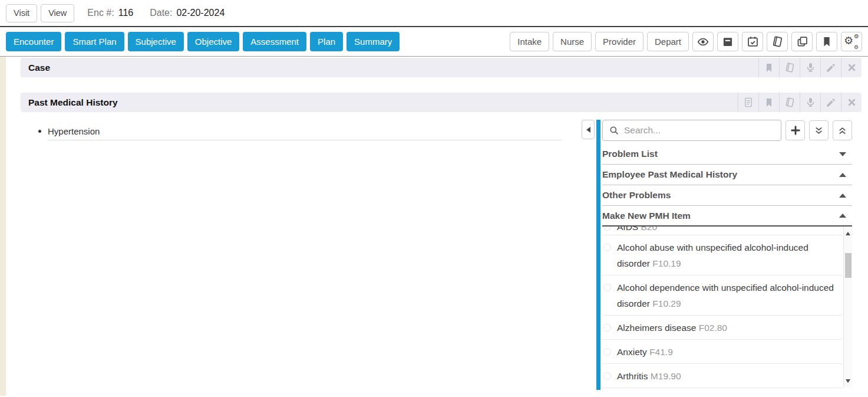 This screenshot has height=397, width=868. I want to click on date-value: 02-20-2024, so click(200, 13).